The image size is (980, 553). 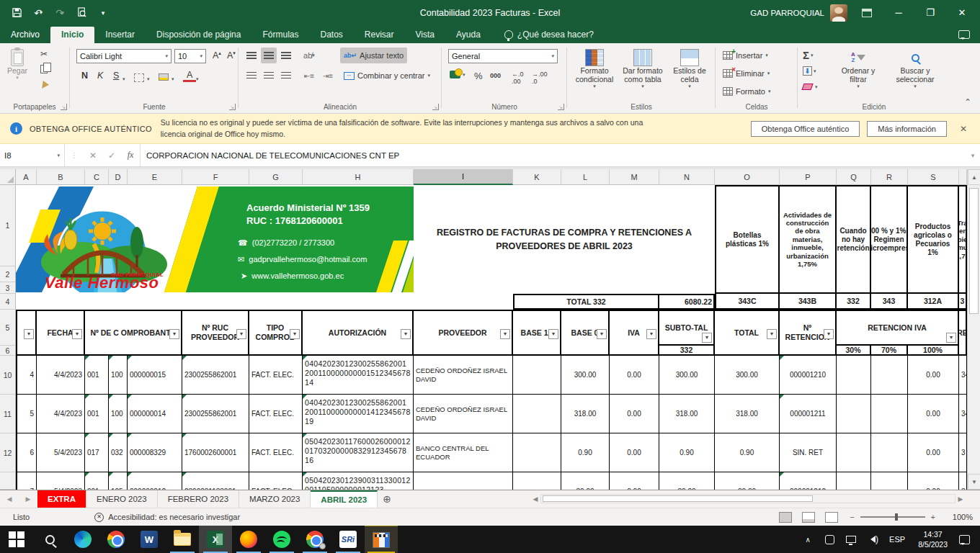 What do you see at coordinates (387, 76) in the screenshot?
I see `merge-center-button: Combinar y centrar▾` at bounding box center [387, 76].